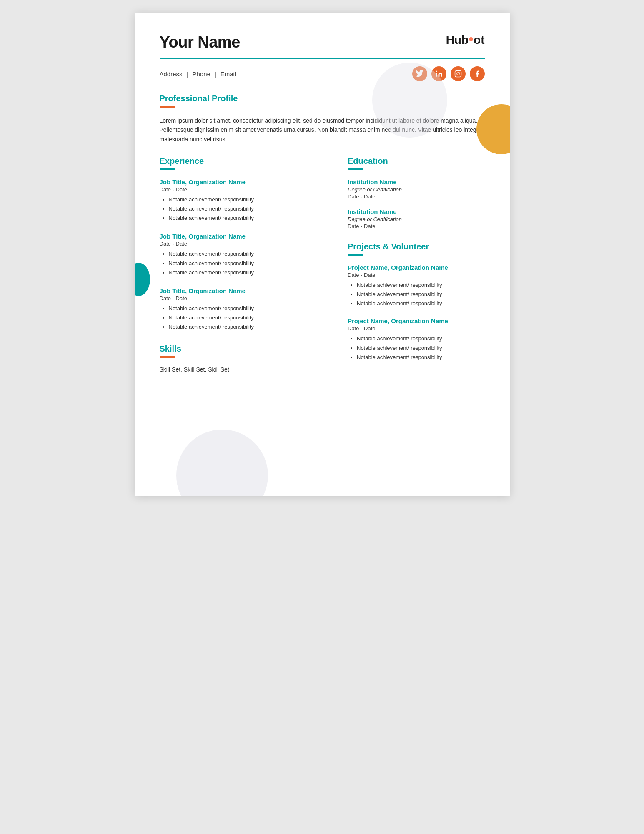 The width and height of the screenshot is (644, 834). I want to click on education-section: Education Institution Name Degree or Cer…, so click(416, 193).